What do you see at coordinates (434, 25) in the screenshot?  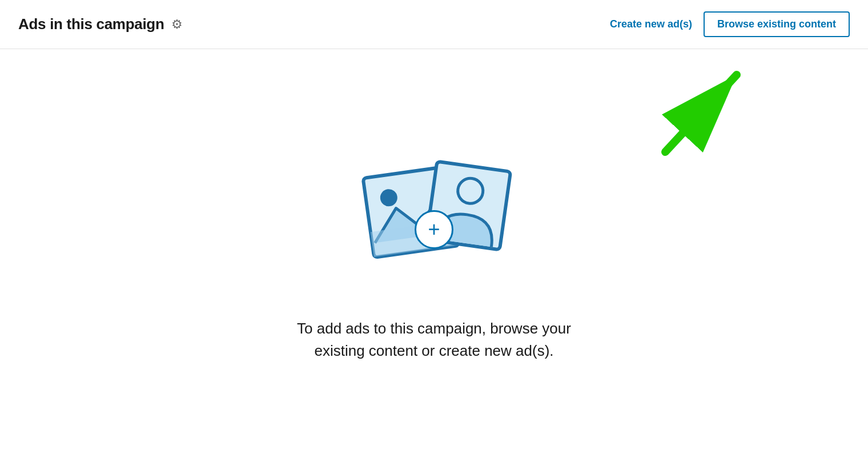 I see `header: Ads in this campaign ⚙ Create new ad(s) …` at bounding box center [434, 25].